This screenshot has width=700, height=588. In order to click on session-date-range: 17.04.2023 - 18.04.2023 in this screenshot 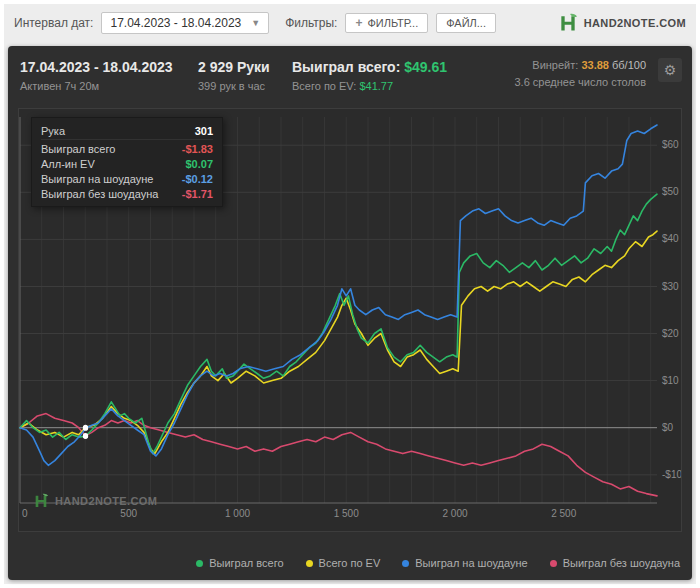, I will do `click(96, 67)`.